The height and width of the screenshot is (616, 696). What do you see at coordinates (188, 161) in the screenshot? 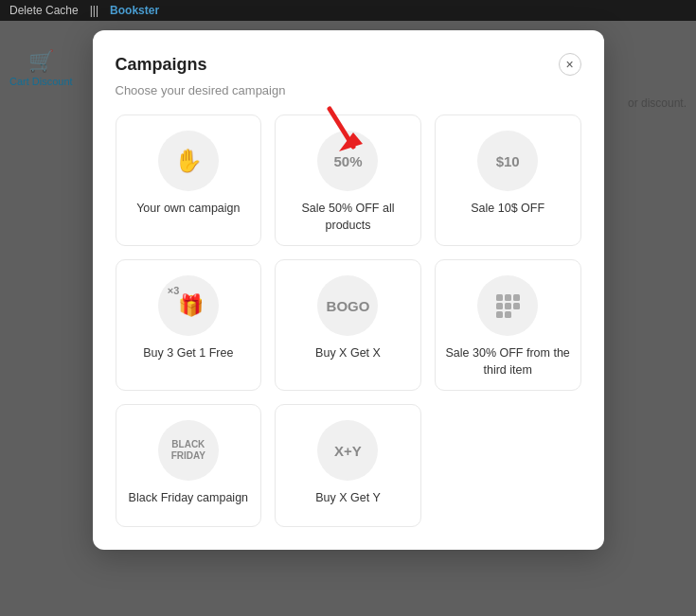
I see `hand-icon: ✋` at bounding box center [188, 161].